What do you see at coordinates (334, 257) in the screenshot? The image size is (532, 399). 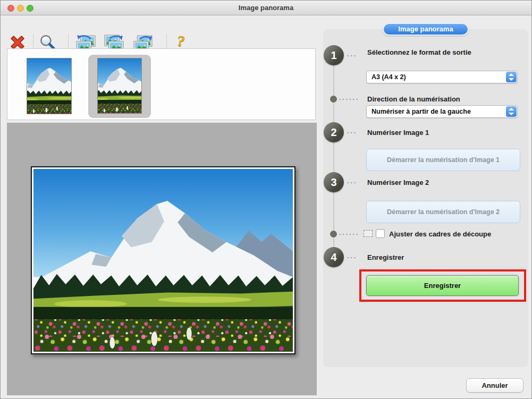 I see `step-4-number: 4` at bounding box center [334, 257].